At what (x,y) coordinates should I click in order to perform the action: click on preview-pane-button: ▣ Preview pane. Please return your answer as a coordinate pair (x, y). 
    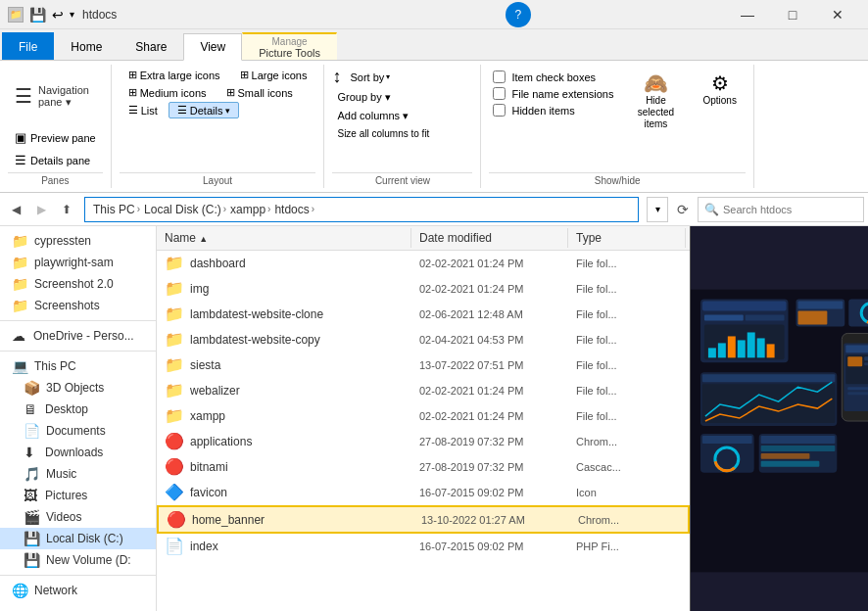
    Looking at the image, I should click on (55, 137).